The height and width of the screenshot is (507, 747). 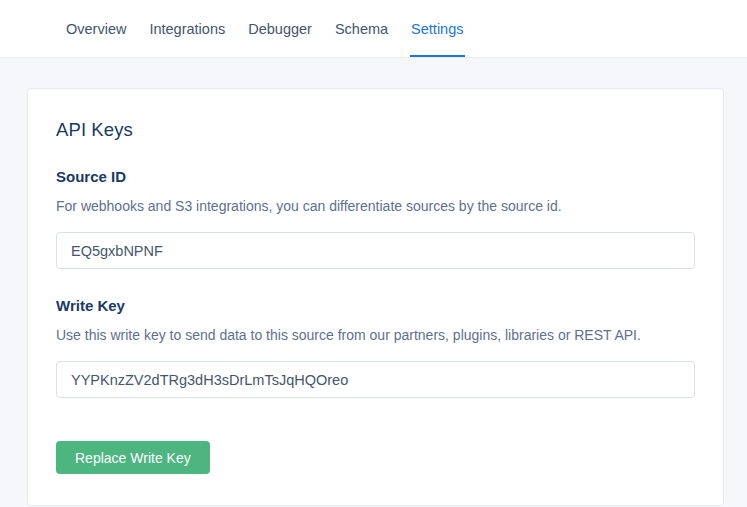 I want to click on write-key-input, so click(x=376, y=380).